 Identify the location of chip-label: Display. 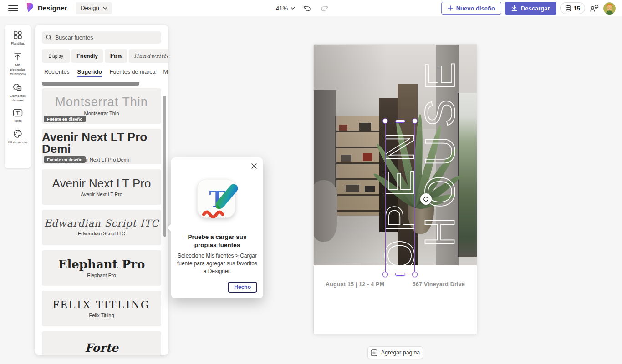
(56, 56).